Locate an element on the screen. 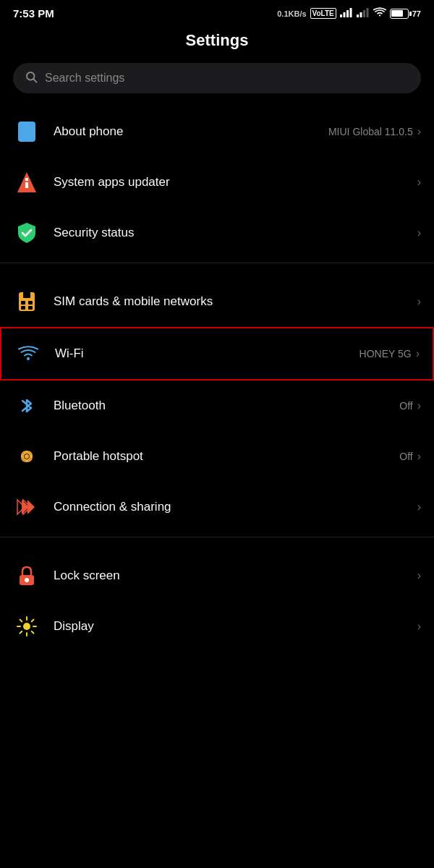 The height and width of the screenshot is (868, 434). page-title: Settings is located at coordinates (217, 43).